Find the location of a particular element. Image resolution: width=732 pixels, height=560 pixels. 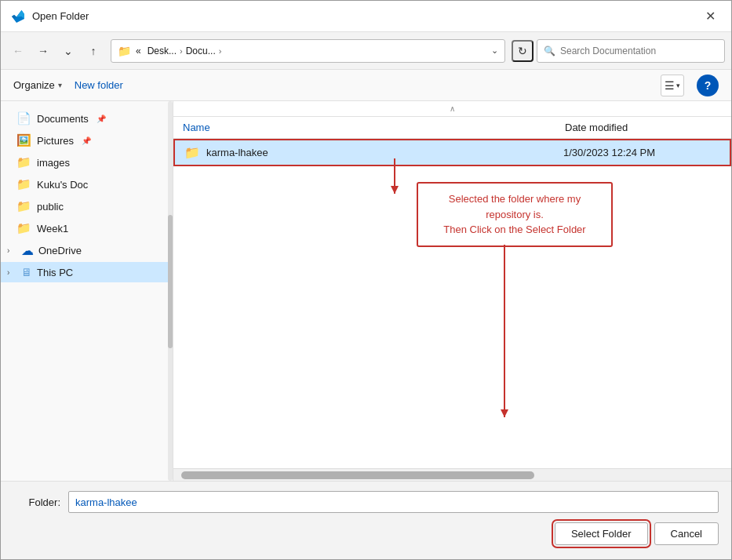

help-button: ? is located at coordinates (708, 85).